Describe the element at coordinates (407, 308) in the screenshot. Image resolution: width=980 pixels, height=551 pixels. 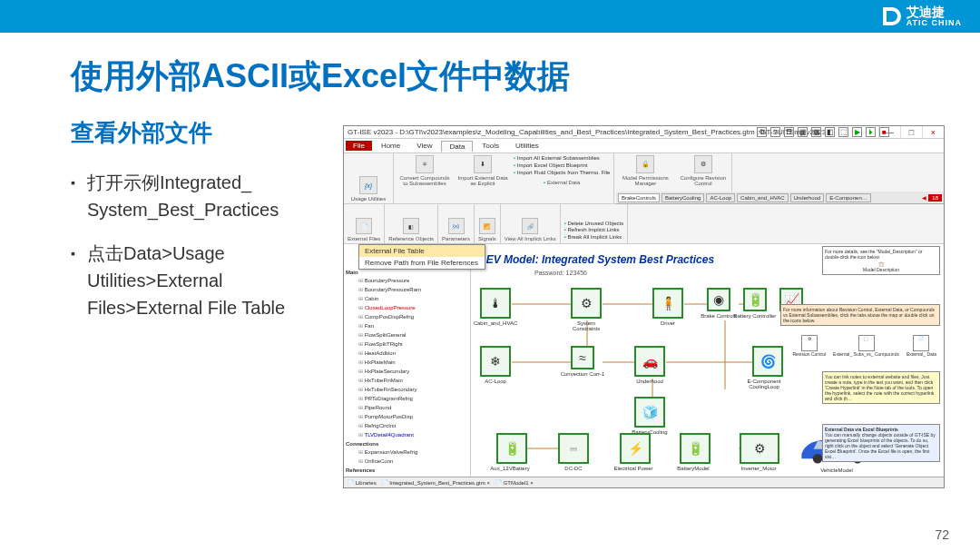
I see `tree-item: ClosedLoopPressure` at that location.